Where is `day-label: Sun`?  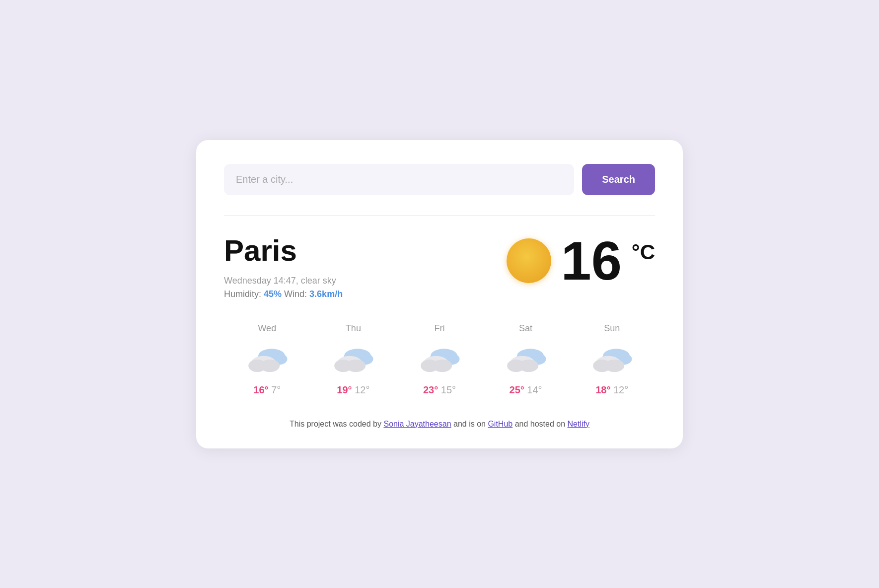
day-label: Sun is located at coordinates (612, 329).